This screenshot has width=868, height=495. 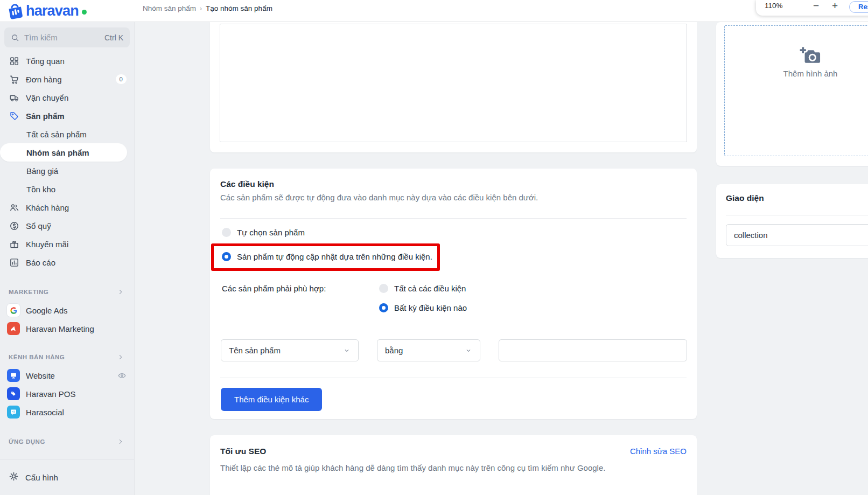 What do you see at coordinates (67, 357) in the screenshot?
I see `sidebar-section-channels: KÊNH BÁN HÀNG` at bounding box center [67, 357].